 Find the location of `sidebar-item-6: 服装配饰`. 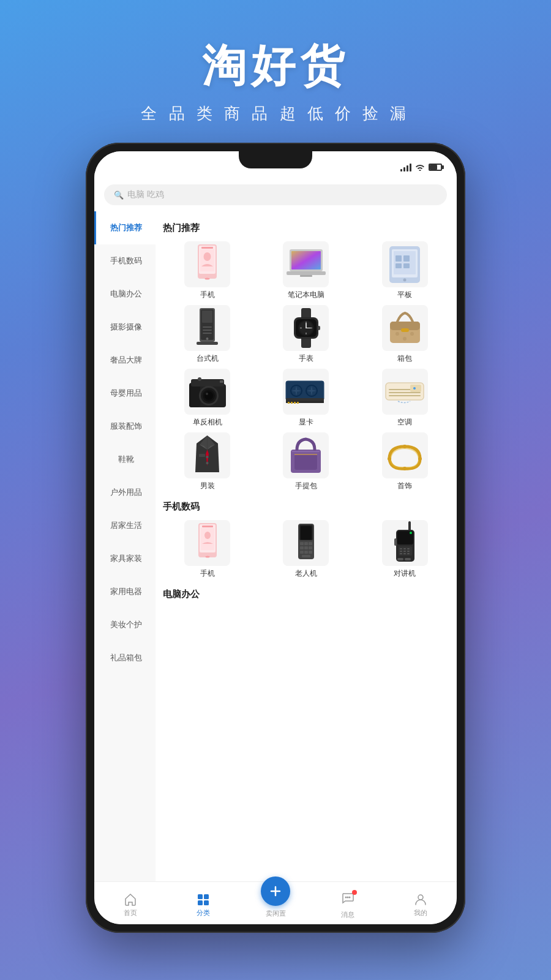

sidebar-item-6: 服装配饰 is located at coordinates (125, 426).